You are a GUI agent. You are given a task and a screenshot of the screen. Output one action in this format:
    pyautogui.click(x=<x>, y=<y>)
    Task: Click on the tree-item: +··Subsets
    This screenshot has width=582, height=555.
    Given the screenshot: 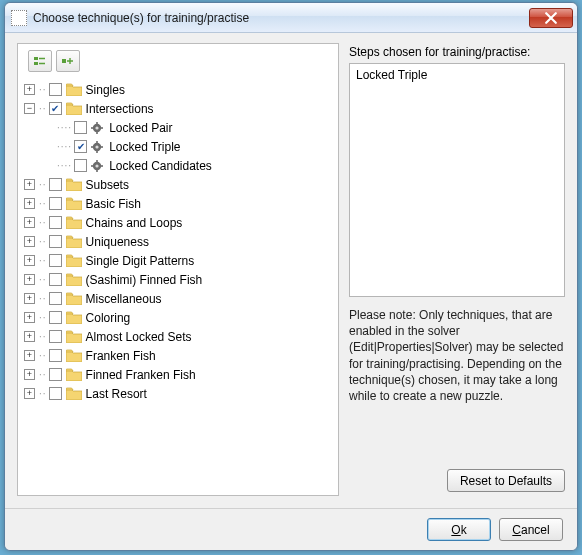 What is the action you would take?
    pyautogui.click(x=179, y=184)
    